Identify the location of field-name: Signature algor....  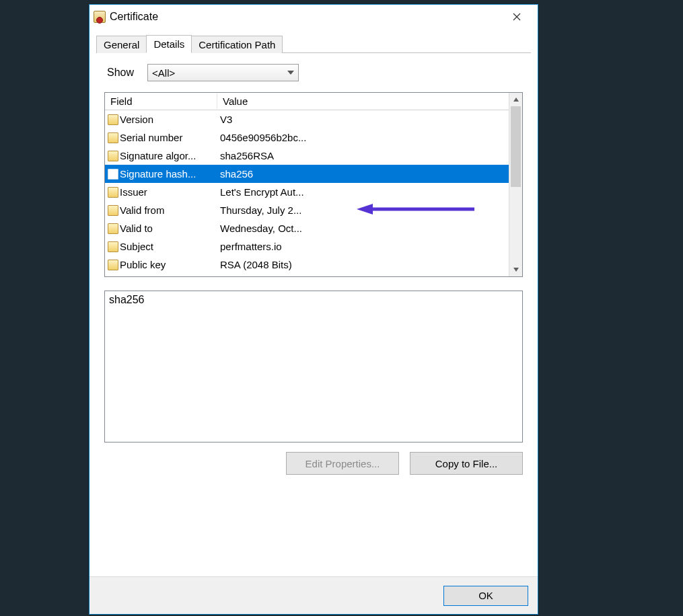
(157, 156).